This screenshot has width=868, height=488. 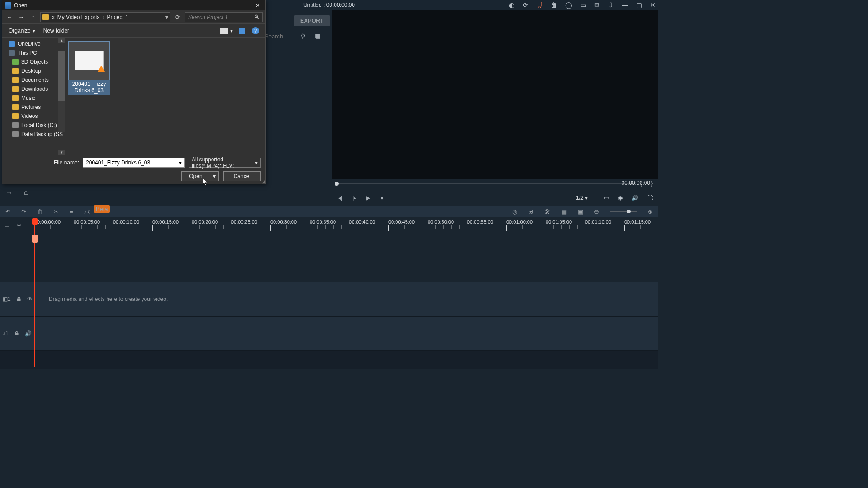 I want to click on track-audio-icon: ♪1, so click(x=5, y=333).